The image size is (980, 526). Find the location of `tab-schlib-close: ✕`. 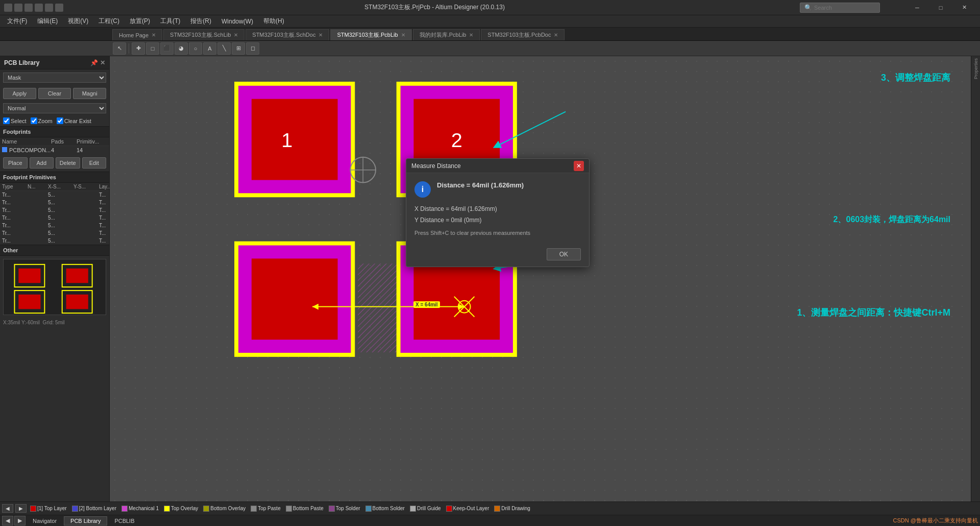

tab-schlib-close: ✕ is located at coordinates (236, 35).